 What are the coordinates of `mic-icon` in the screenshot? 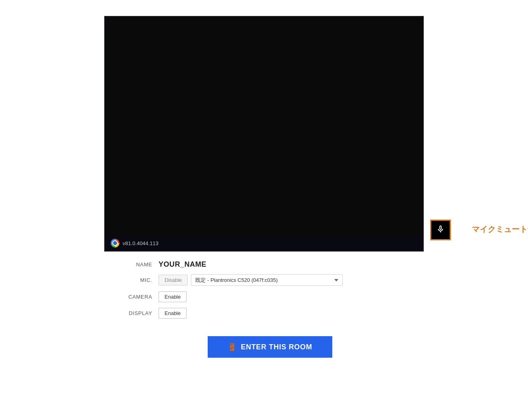 It's located at (441, 230).